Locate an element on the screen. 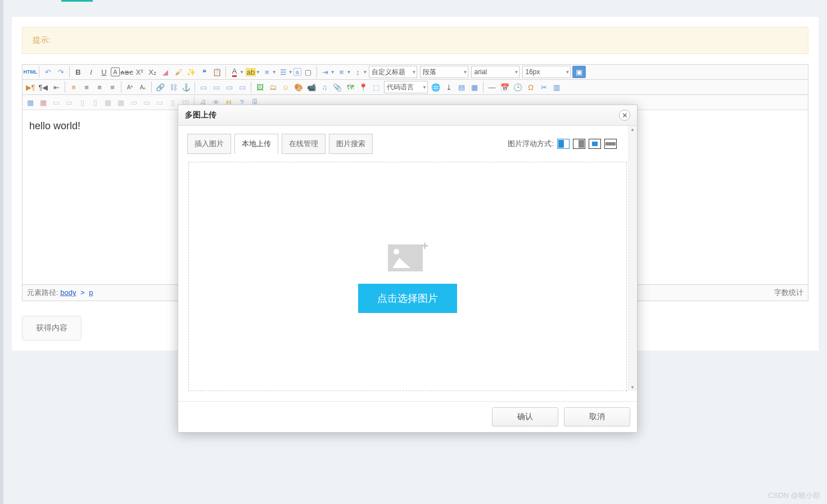  attachment-icon: 📎 is located at coordinates (337, 87).